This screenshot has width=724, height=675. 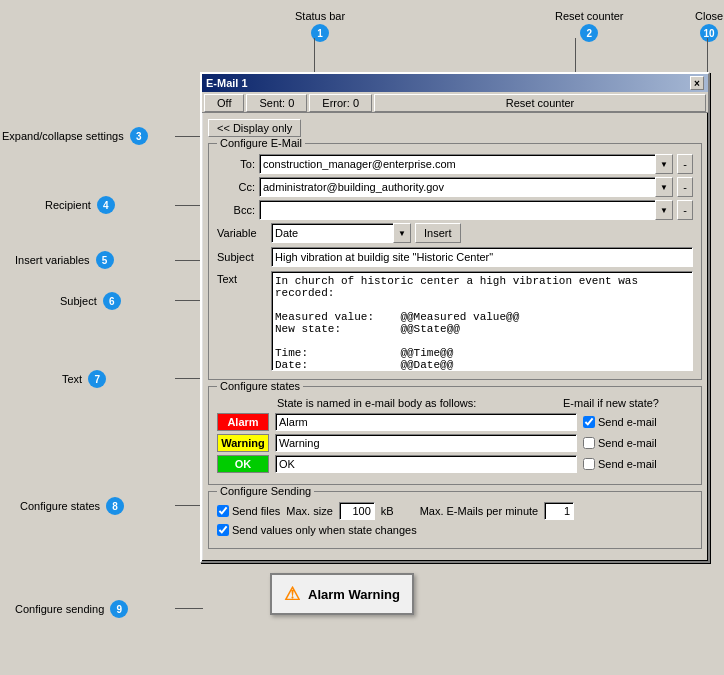 What do you see at coordinates (189, 136) in the screenshot?
I see `line-expand` at bounding box center [189, 136].